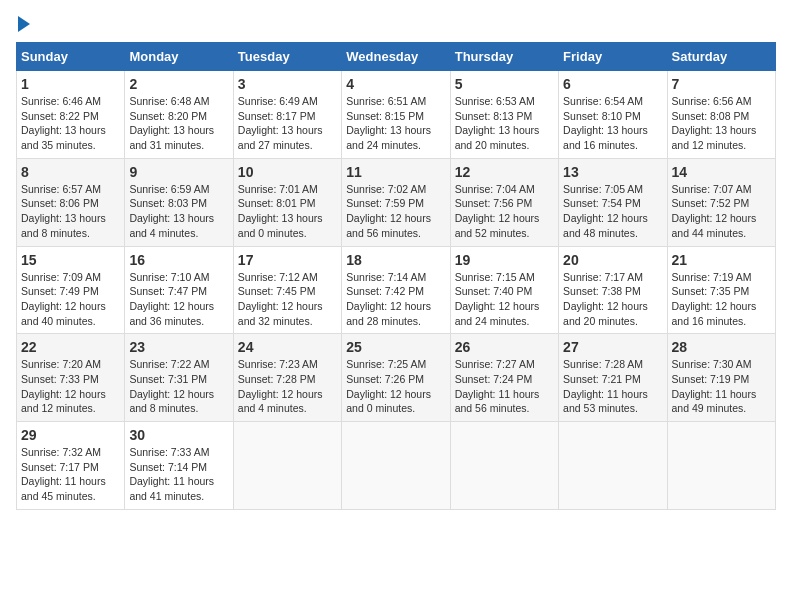 This screenshot has height=612, width=792. I want to click on day-number: 17, so click(288, 260).